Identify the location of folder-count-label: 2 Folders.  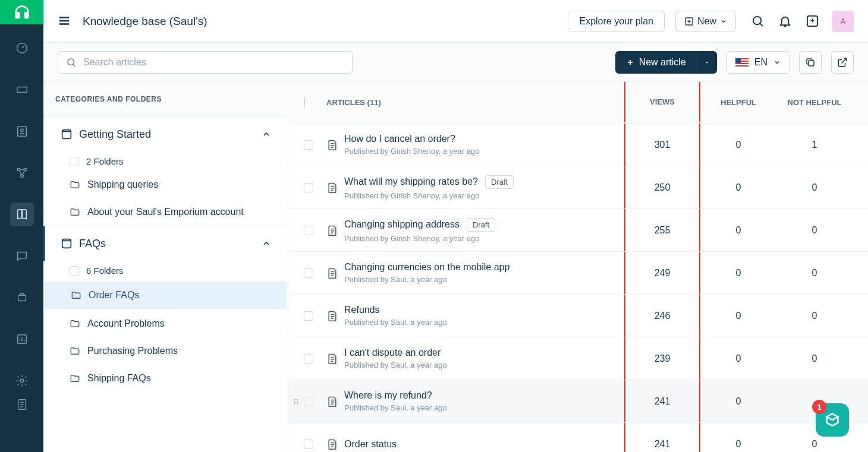
(105, 162).